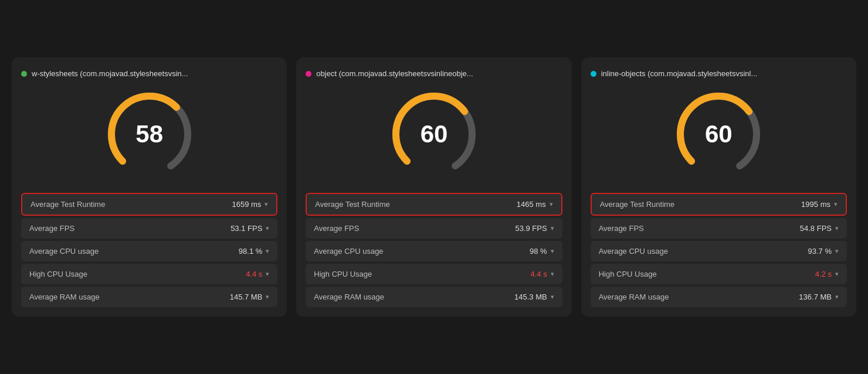 The image size is (868, 374). I want to click on metric-row: Average FPS53.1 FPS▾, so click(149, 229).